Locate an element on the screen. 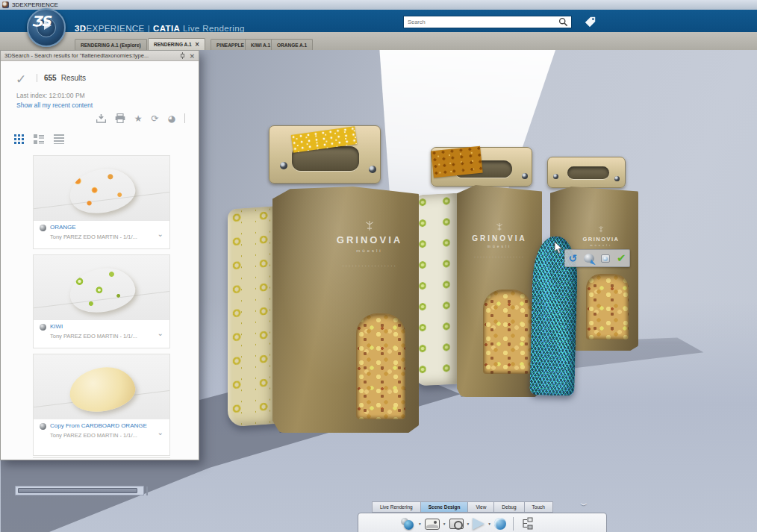 Image resolution: width=757 pixels, height=532 pixels. global-search is located at coordinates (487, 22).